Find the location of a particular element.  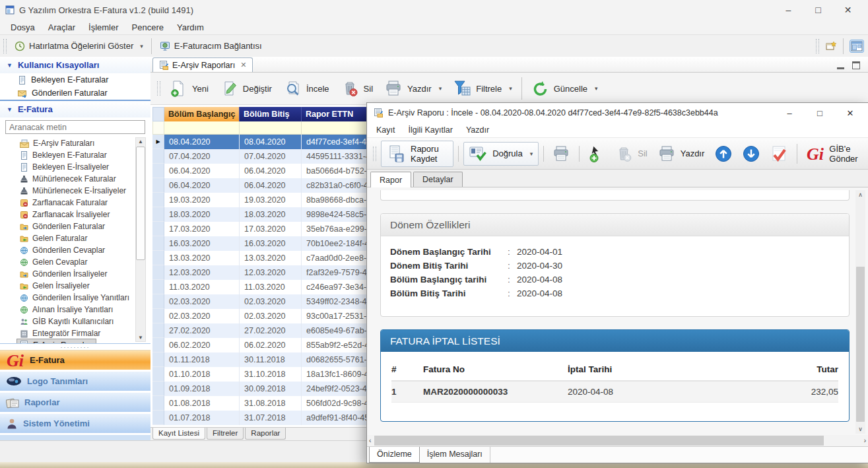

scroll-down-icon: ▼ is located at coordinates (141, 338).